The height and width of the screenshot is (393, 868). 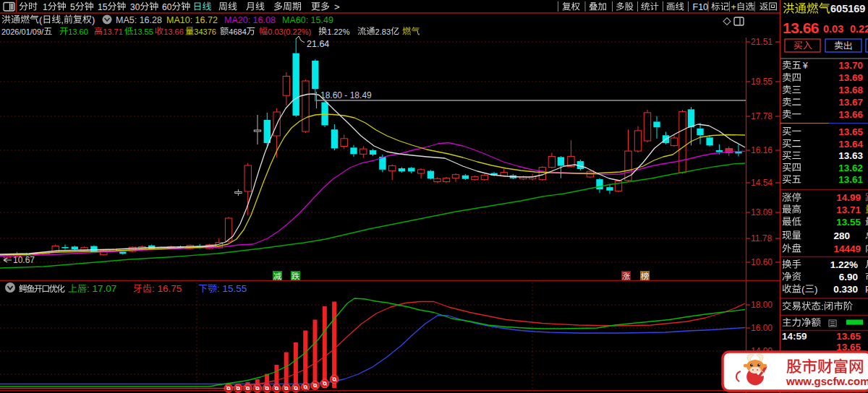 What do you see at coordinates (762, 150) in the screenshot?
I see `svg-text: 16.16` at bounding box center [762, 150].